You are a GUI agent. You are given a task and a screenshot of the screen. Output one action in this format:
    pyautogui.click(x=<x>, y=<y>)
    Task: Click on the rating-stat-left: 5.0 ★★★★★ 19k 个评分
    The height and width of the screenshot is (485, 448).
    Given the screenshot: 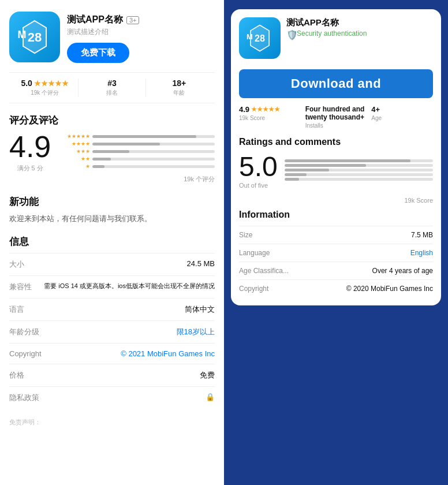 What is the action you would take?
    pyautogui.click(x=45, y=88)
    